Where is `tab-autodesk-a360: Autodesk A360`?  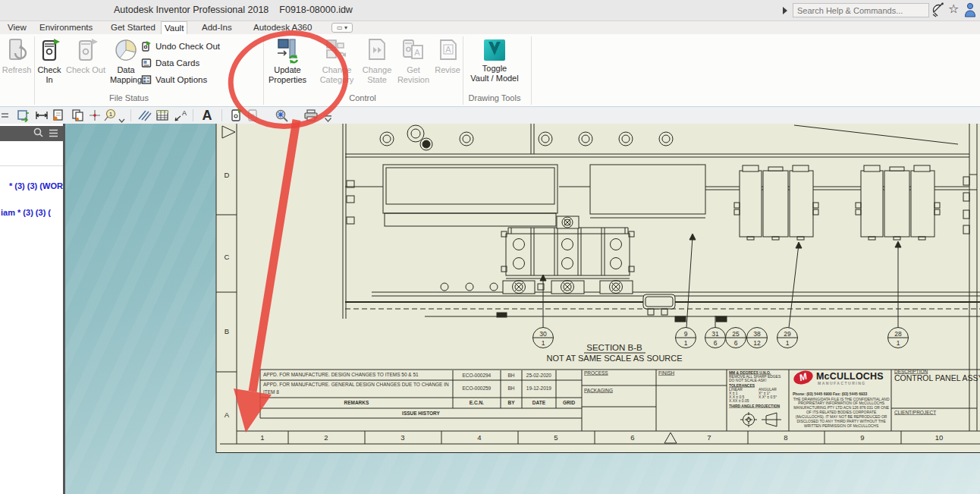
tab-autodesk-a360: Autodesk A360 is located at coordinates (282, 27).